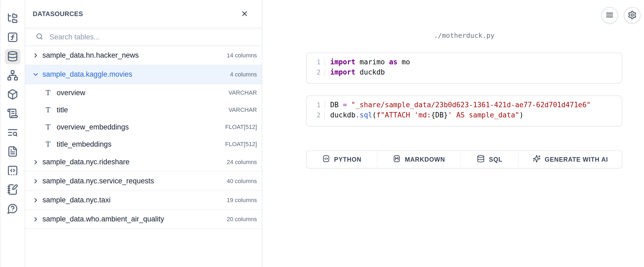 The height and width of the screenshot is (267, 644). I want to click on sparkles-icon, so click(537, 160).